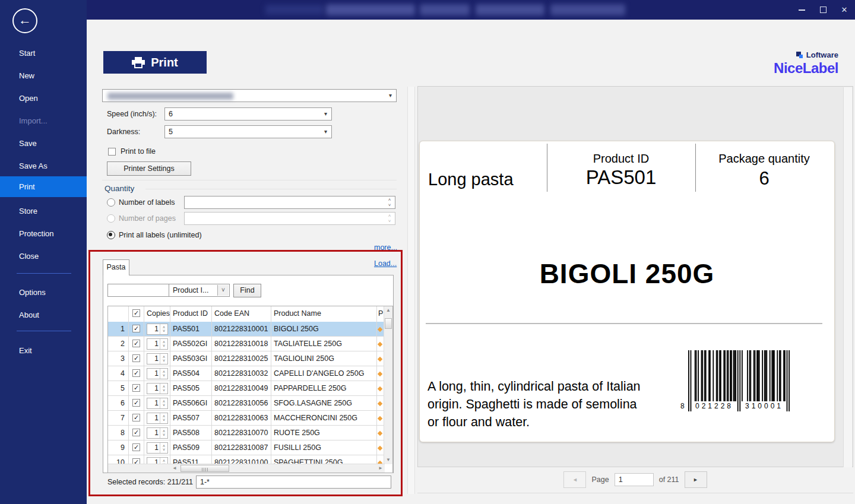  I want to click on record-range-input: 1-*, so click(293, 482).